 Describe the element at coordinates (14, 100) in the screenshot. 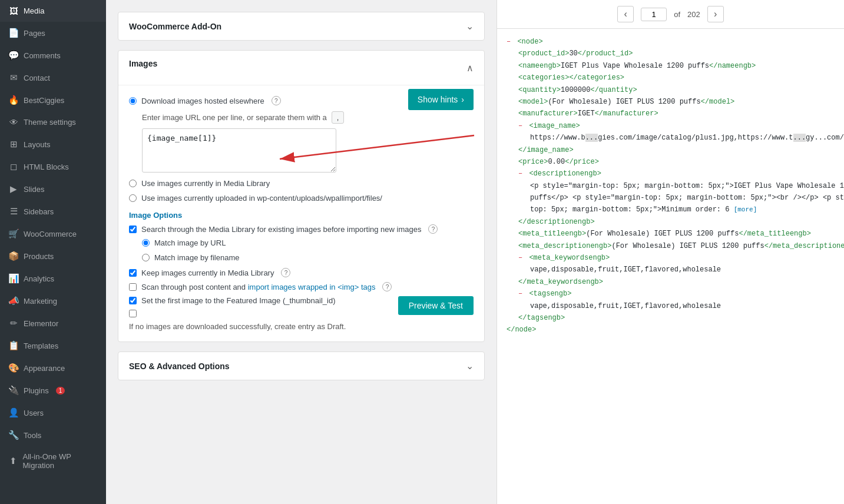

I see `bestciggies-icon: 🔥` at that location.